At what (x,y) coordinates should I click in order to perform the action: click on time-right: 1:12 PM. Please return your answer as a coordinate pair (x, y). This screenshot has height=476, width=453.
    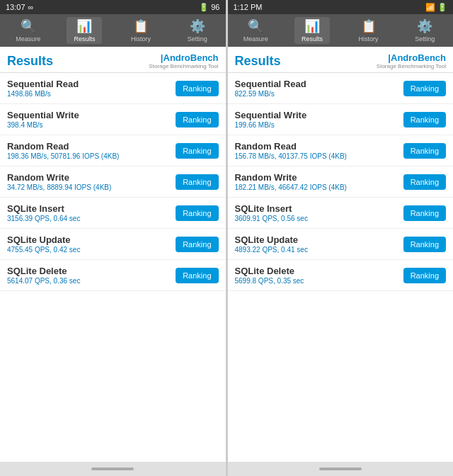
    Looking at the image, I should click on (248, 7).